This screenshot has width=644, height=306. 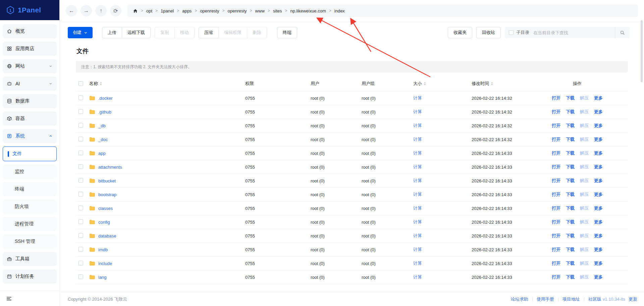 I want to click on breadcrumb-item: np.likeweixue.com, so click(x=308, y=11).